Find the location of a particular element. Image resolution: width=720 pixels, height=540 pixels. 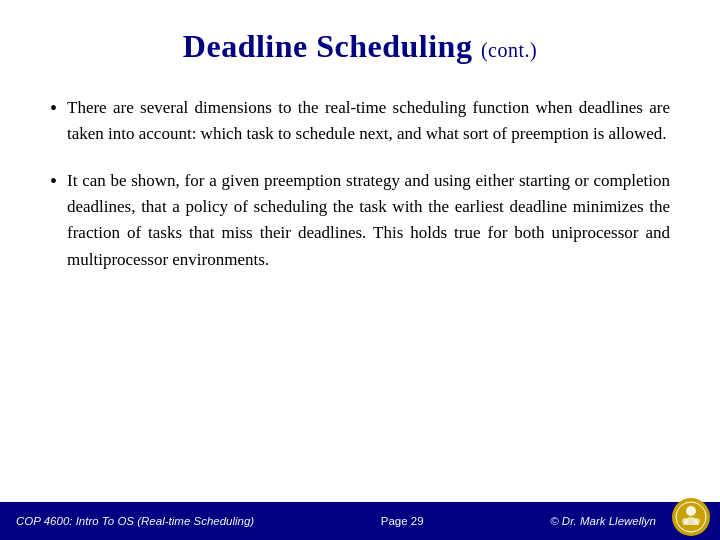

slide-footer: COP 4600: Intro To OS (Real-time Schedul… is located at coordinates (360, 521).